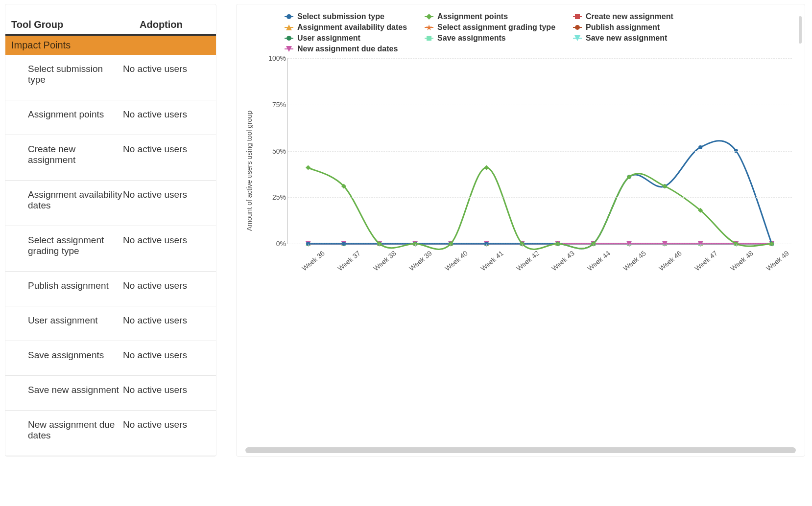 This screenshot has width=812, height=506. Describe the element at coordinates (67, 430) in the screenshot. I see `tool-name: New assignment due dates` at that location.